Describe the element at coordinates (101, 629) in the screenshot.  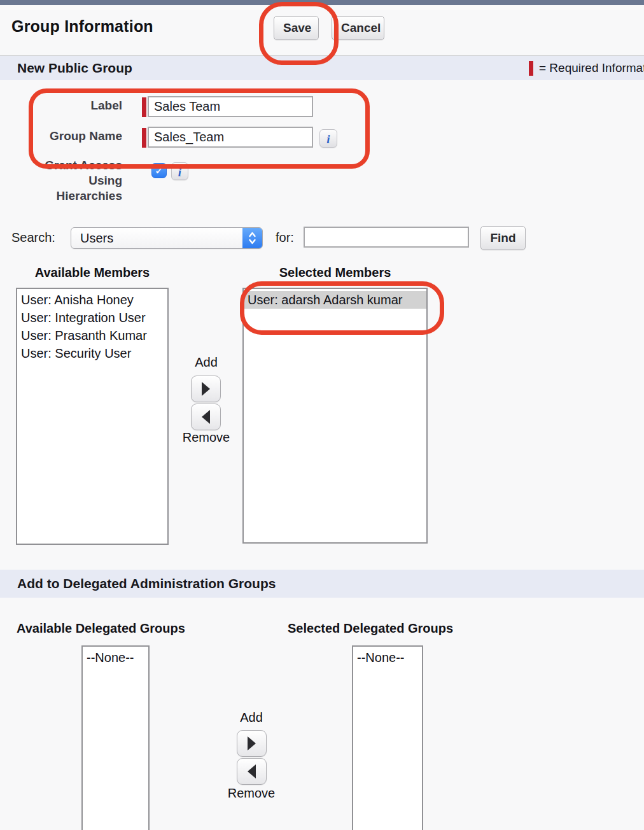
I see `available-delegated-groups-header: Available Delegated Groups` at that location.